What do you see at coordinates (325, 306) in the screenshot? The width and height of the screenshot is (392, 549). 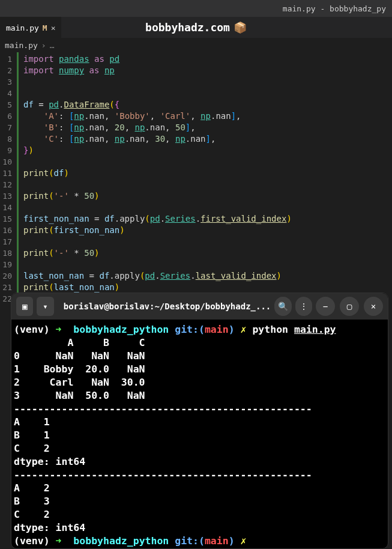 I see `minimize-icon: −` at bounding box center [325, 306].